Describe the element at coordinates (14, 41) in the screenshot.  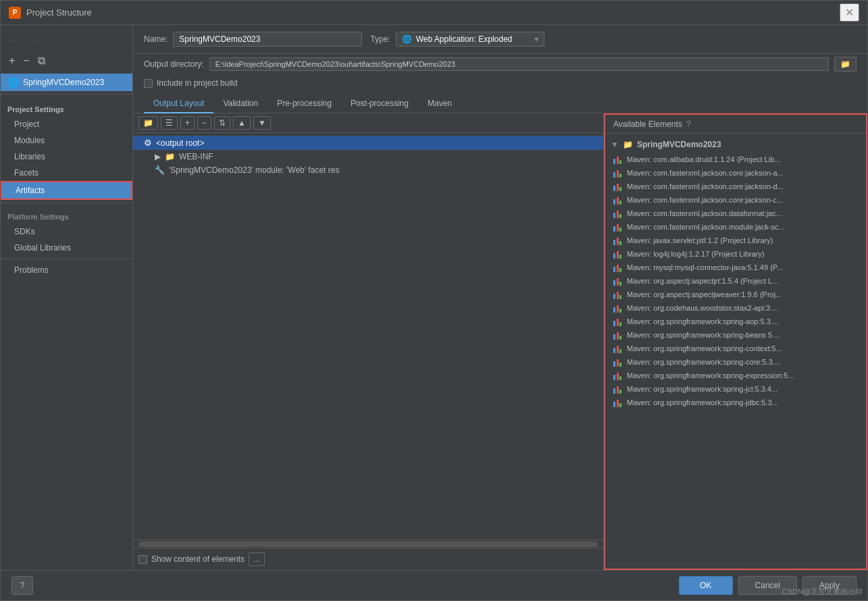
I see `back-button: ←` at that location.